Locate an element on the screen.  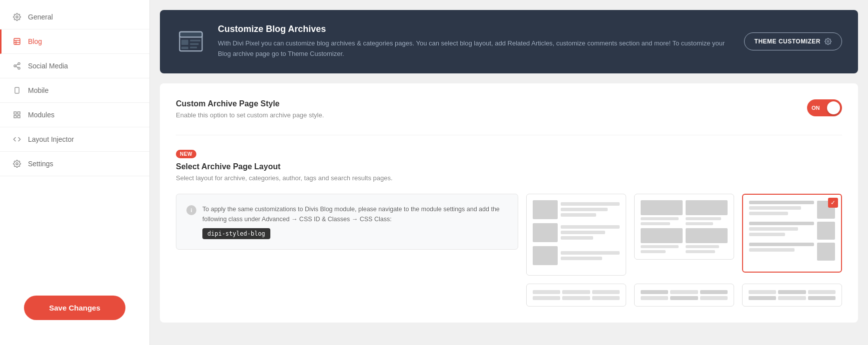
theme-customizer-label: THEME CUSTOMIZER is located at coordinates (788, 41).